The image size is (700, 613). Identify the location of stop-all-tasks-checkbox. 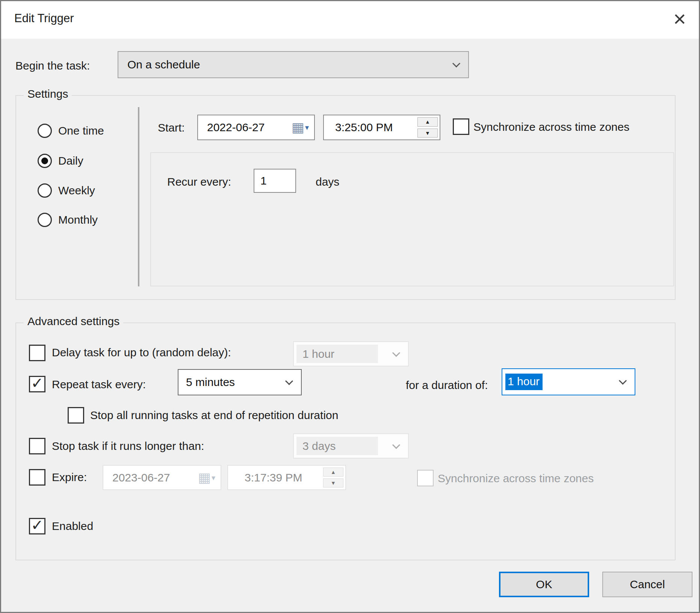
(76, 415).